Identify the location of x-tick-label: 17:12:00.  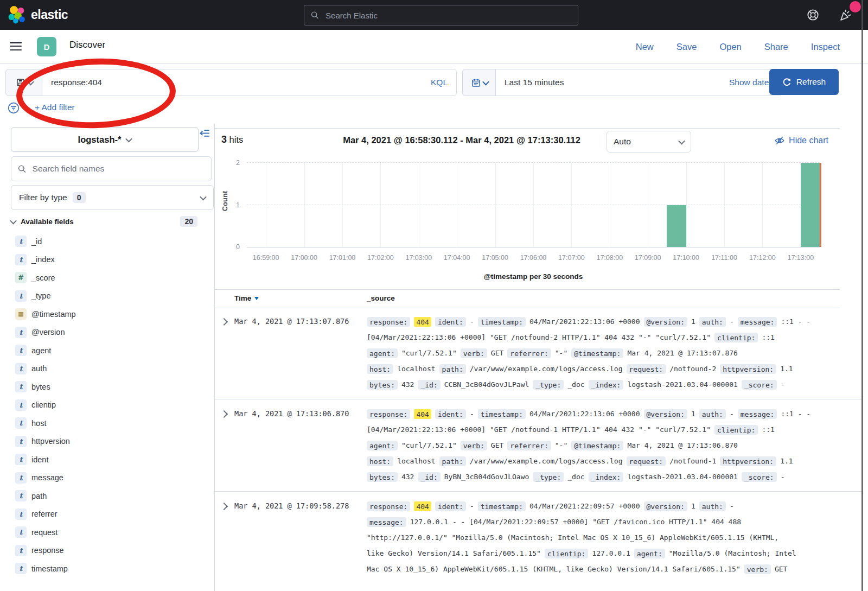
(763, 258).